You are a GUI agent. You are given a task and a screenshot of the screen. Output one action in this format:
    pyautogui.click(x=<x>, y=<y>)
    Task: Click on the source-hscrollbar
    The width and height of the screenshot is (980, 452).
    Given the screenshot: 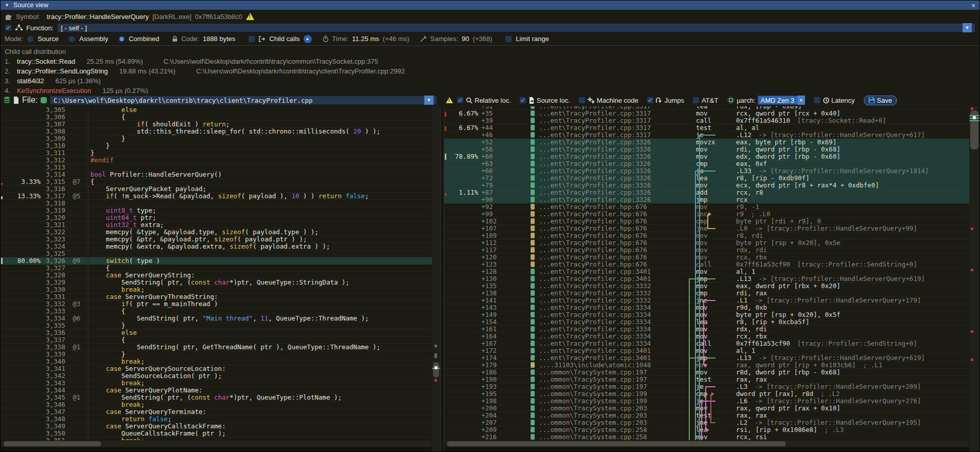 What is the action you would take?
    pyautogui.click(x=216, y=444)
    